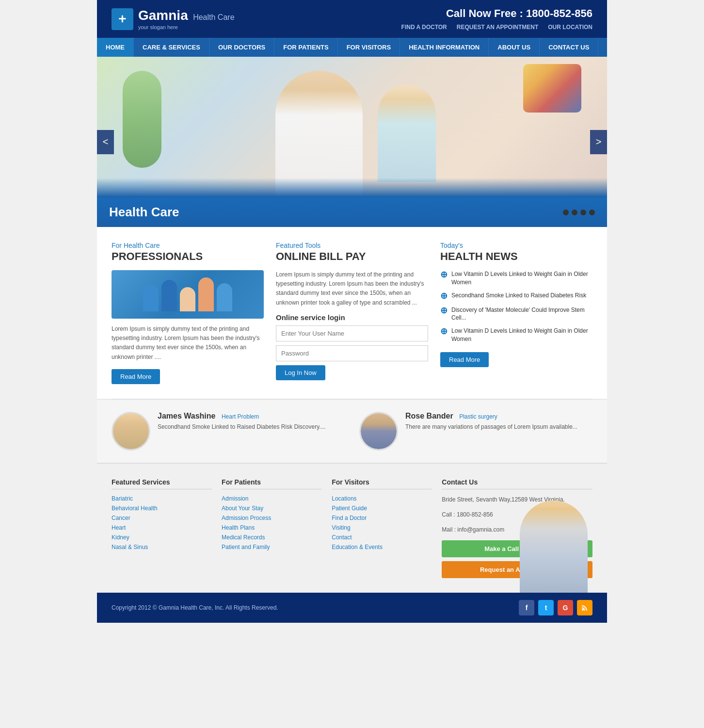  Describe the element at coordinates (272, 528) in the screenshot. I see `footer-patient-4: Health Plans` at that location.